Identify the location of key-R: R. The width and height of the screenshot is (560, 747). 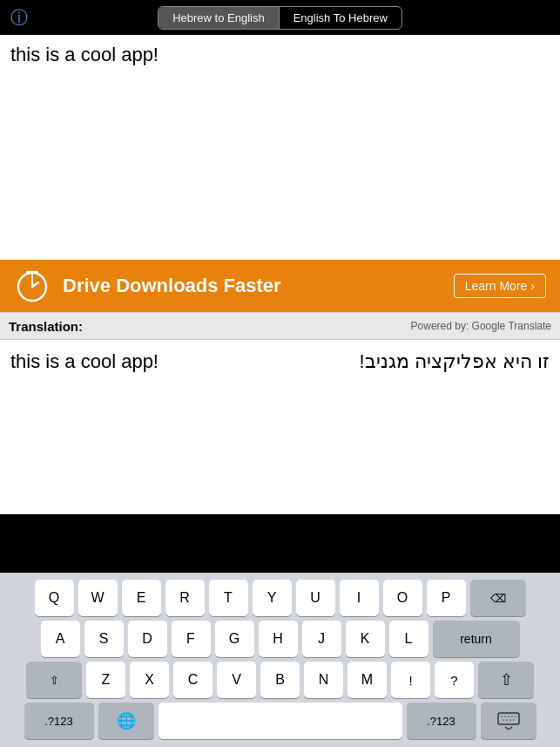
(185, 598).